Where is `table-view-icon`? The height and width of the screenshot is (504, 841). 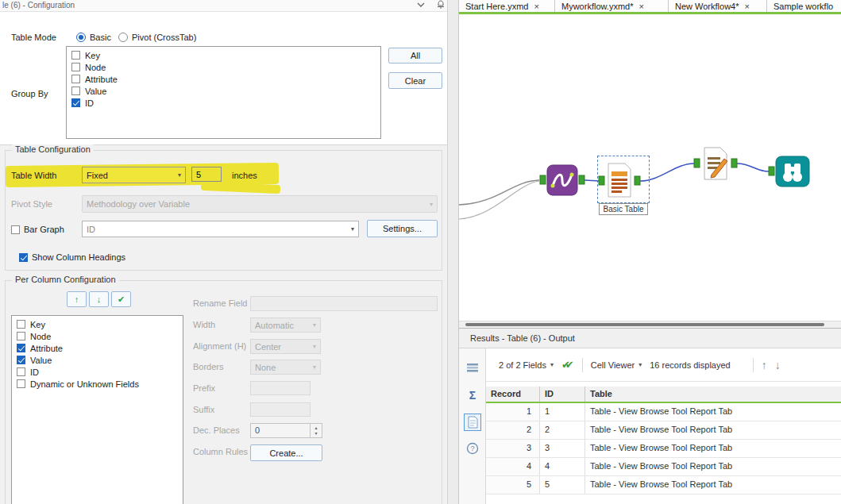 table-view-icon is located at coordinates (473, 368).